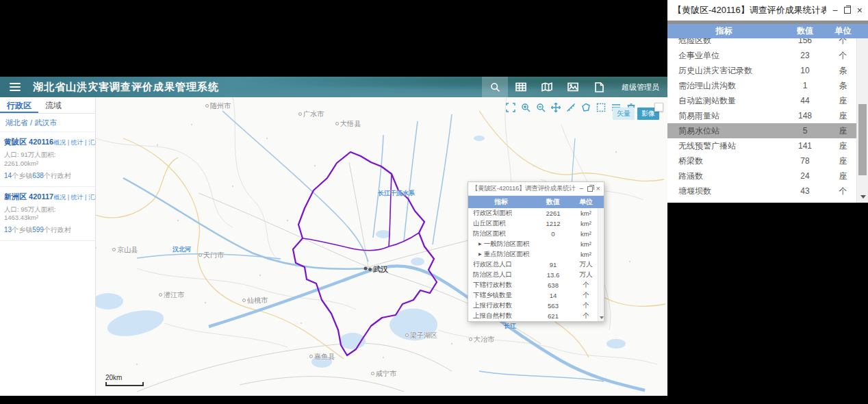 The height and width of the screenshot is (404, 868). Describe the element at coordinates (29, 197) in the screenshot. I see `region-name: 新洲区 420117` at that location.